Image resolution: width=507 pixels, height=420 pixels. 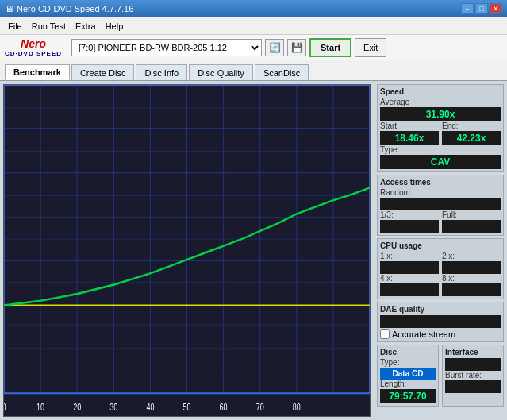 I want to click on interface-section: Interface Burst rate:, so click(x=473, y=376).